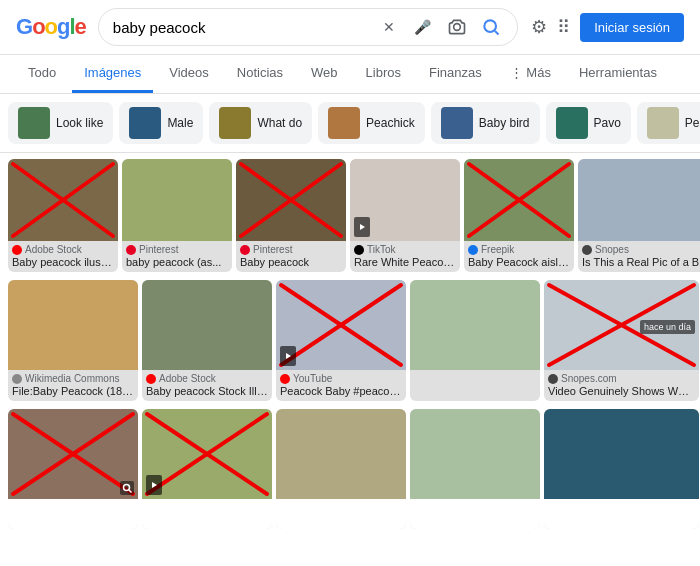 The image size is (700, 566). I want to click on tab-finanzas: Finanzas, so click(456, 74).